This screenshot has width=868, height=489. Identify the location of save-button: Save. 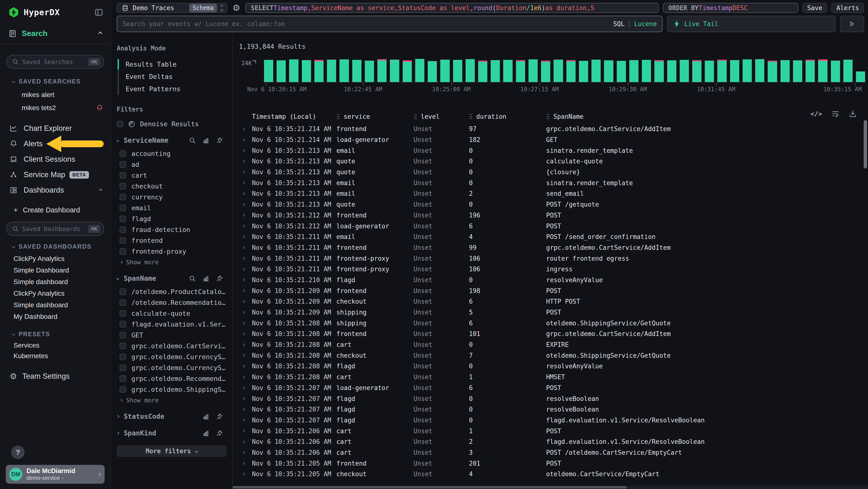
(815, 8).